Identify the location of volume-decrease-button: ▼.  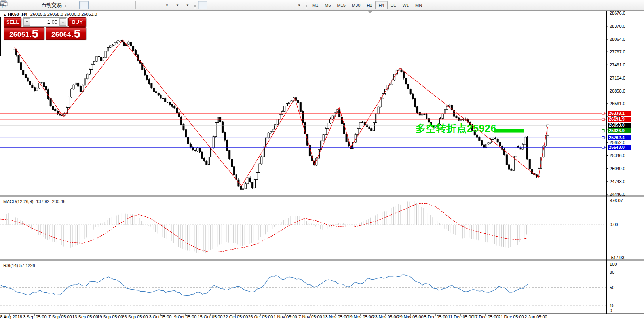
(27, 22).